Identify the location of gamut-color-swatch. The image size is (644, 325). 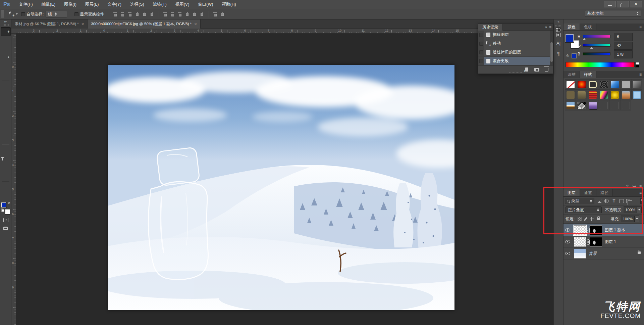
(574, 56).